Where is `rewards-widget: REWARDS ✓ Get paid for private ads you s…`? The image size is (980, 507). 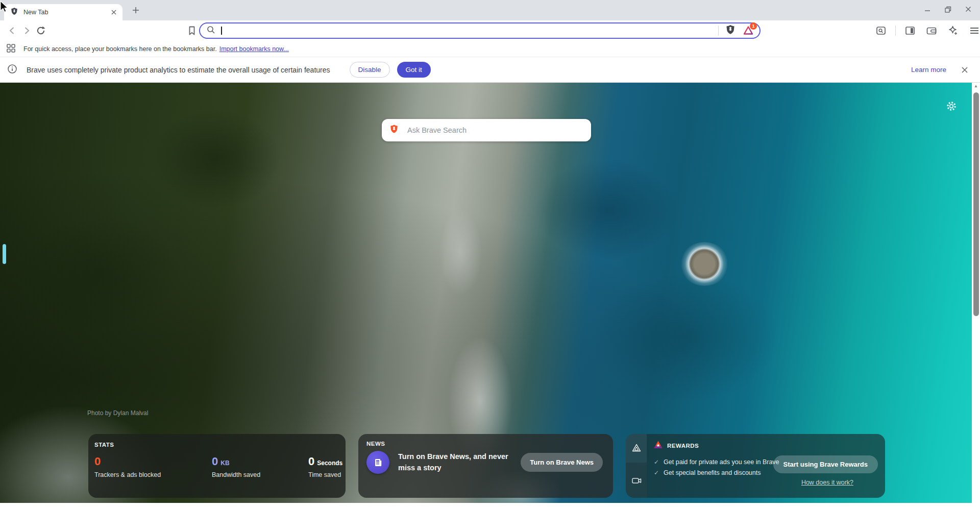 rewards-widget: REWARDS ✓ Get paid for private ads you s… is located at coordinates (755, 466).